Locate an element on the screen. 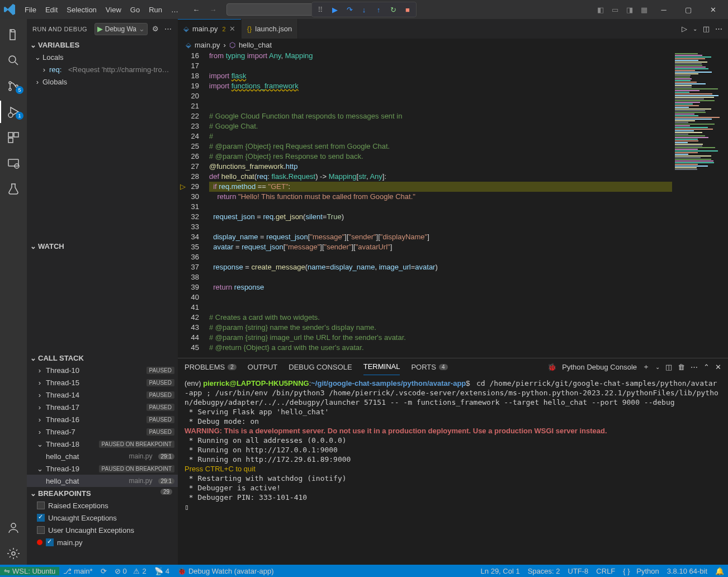 This screenshot has height=577, width=728. thread-row: ›Thread-7PAUSED is located at coordinates (102, 432).